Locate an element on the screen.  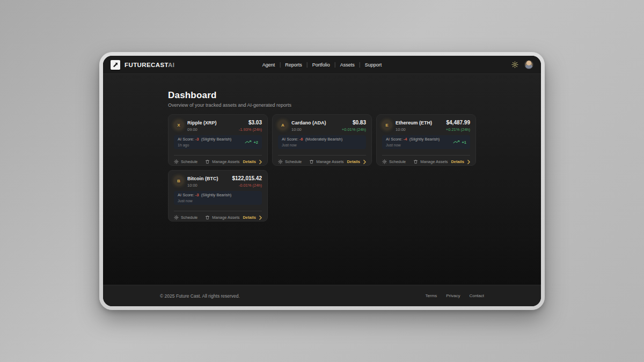
asset-card-cardano: A Cardano (ADA) 10:00 $0.83 +0.01% (24h)… is located at coordinates (322, 140).